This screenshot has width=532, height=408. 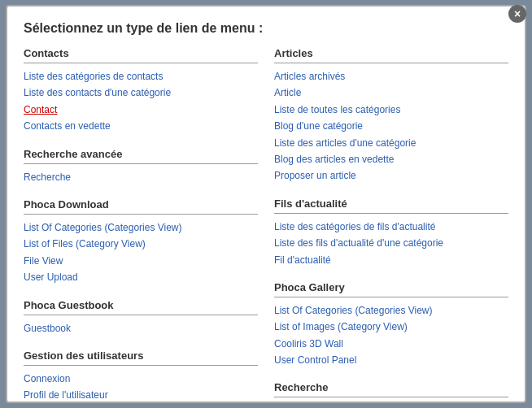 What do you see at coordinates (391, 126) in the screenshot?
I see `link-articles-3: Blog d'une catégorie` at bounding box center [391, 126].